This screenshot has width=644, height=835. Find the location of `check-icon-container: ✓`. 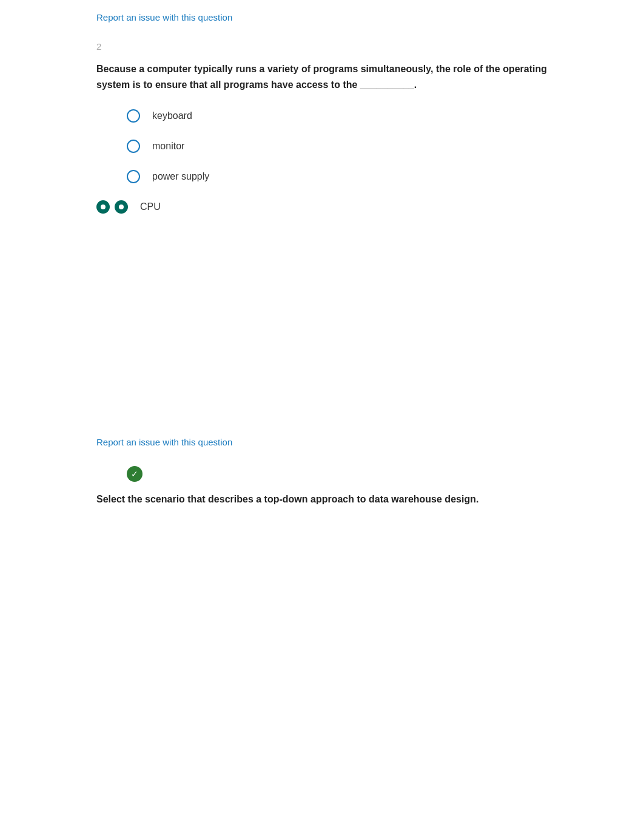

check-icon-container: ✓ is located at coordinates (337, 474).